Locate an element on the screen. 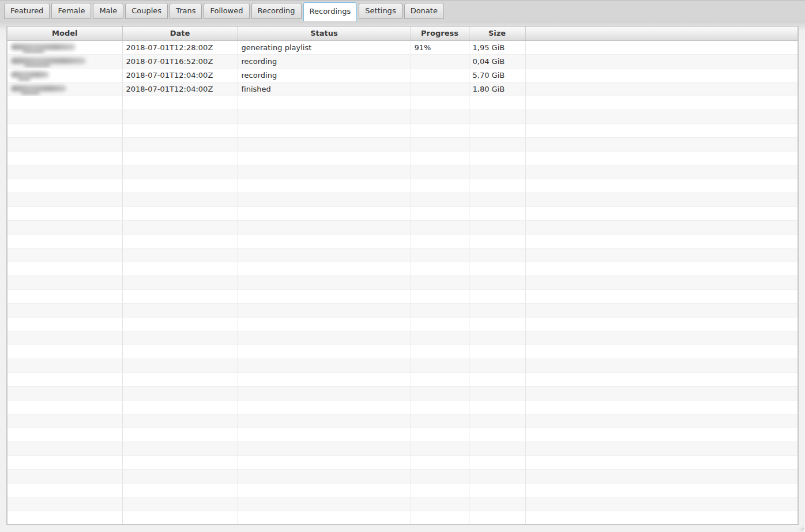 This screenshot has height=532, width=805. tab-trans: Trans is located at coordinates (186, 11).